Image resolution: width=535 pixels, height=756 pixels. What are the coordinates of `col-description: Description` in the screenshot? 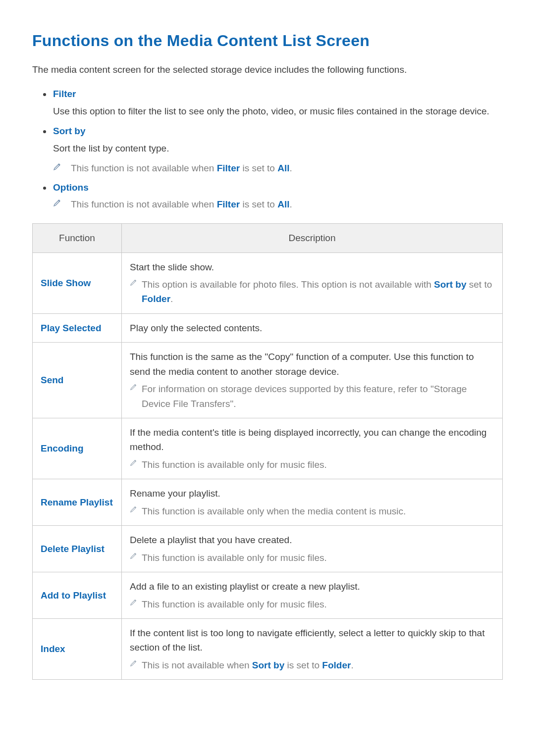 It's located at (312, 238).